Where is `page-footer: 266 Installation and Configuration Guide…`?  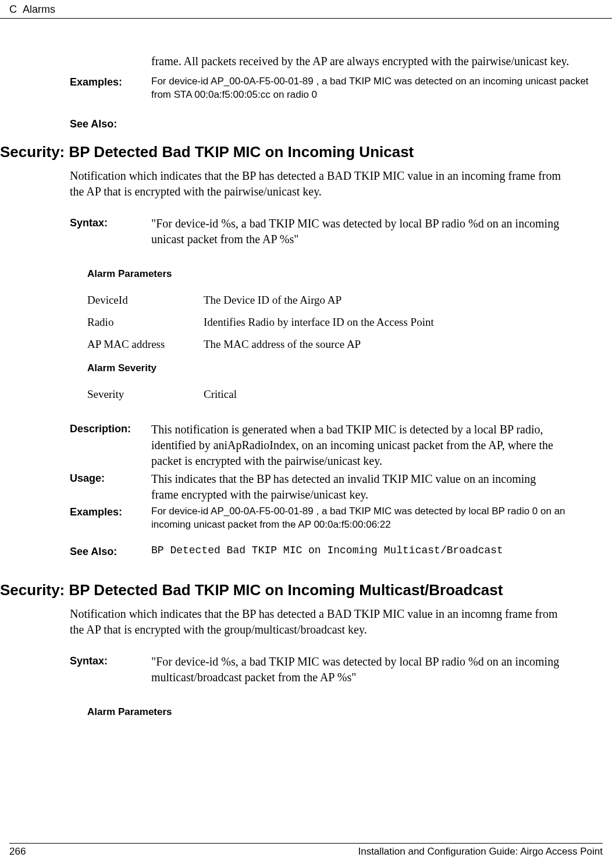
page-footer: 266 Installation and Configuration Guide… is located at coordinates (306, 851).